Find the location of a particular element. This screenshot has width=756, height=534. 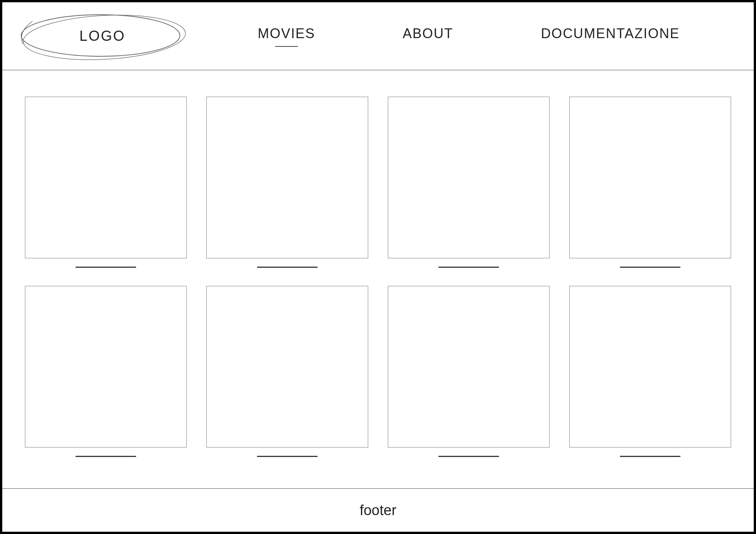

logo: LOGO is located at coordinates (102, 36).